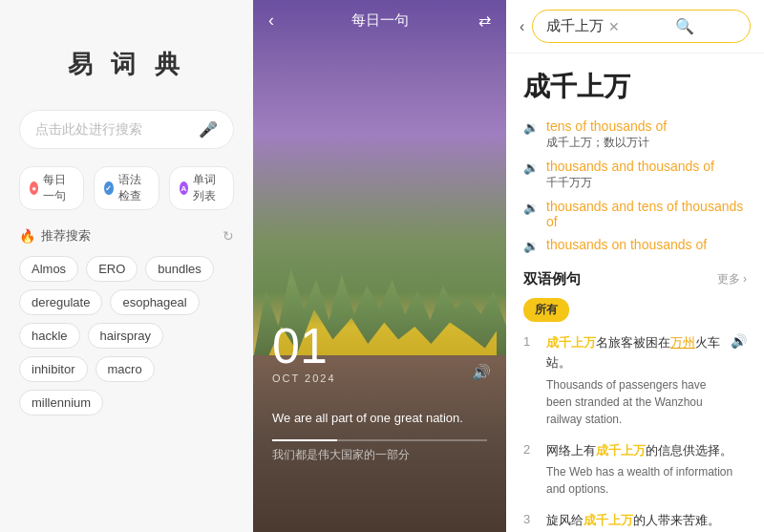 Image resolution: width=764 pixels, height=532 pixels. Describe the element at coordinates (481, 372) in the screenshot. I see `volume-icon: 🔊` at that location.